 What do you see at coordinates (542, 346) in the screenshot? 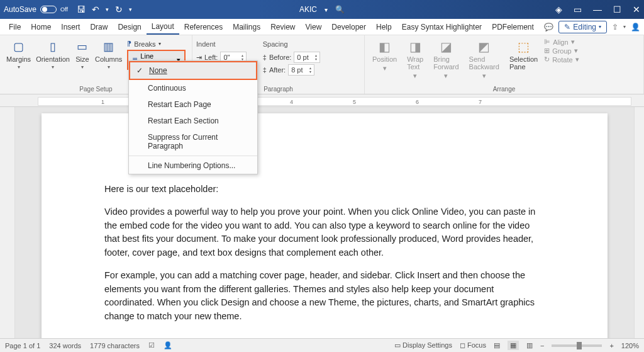
I see `zoom-out-button: −` at bounding box center [542, 346].